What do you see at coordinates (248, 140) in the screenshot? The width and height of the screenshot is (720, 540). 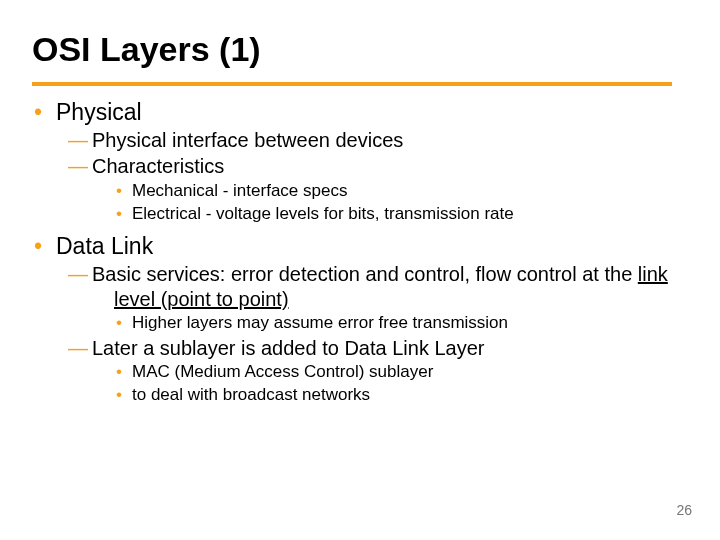 I see `sub-physical-interface-text: Physical interface between devices` at bounding box center [248, 140].